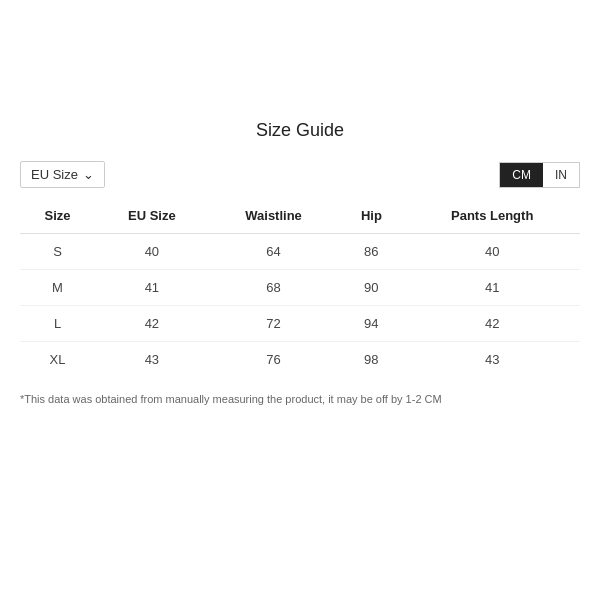 This screenshot has width=600, height=600. I want to click on table-cell: XL, so click(58, 360).